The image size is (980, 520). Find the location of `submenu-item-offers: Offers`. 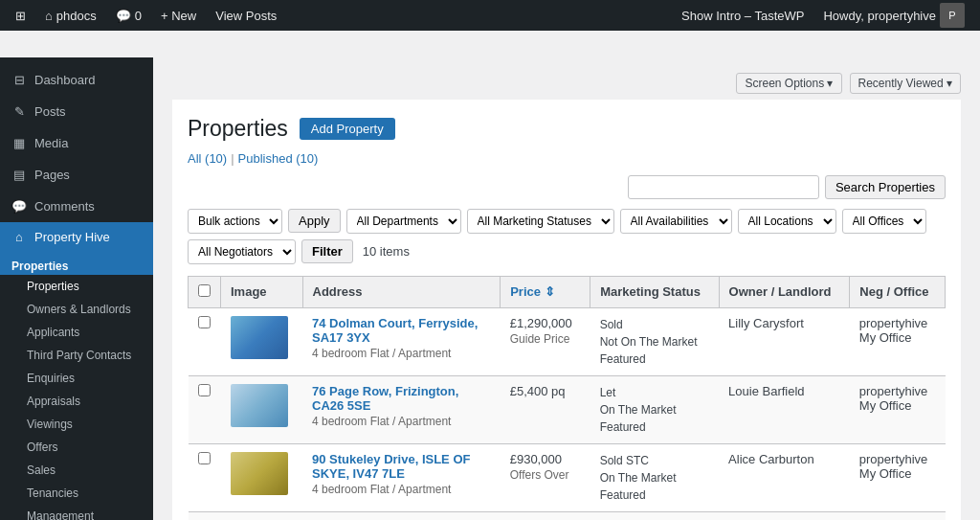

submenu-item-offers: Offers is located at coordinates (77, 447).